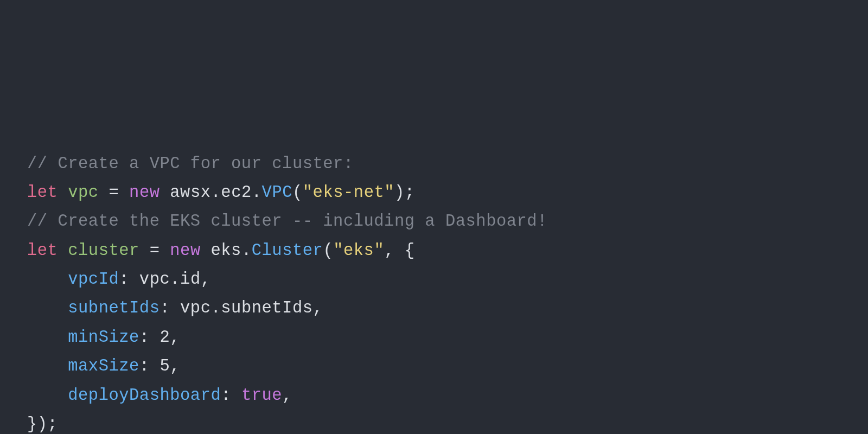  Describe the element at coordinates (104, 251) in the screenshot. I see `var-cluster: cluster` at that location.